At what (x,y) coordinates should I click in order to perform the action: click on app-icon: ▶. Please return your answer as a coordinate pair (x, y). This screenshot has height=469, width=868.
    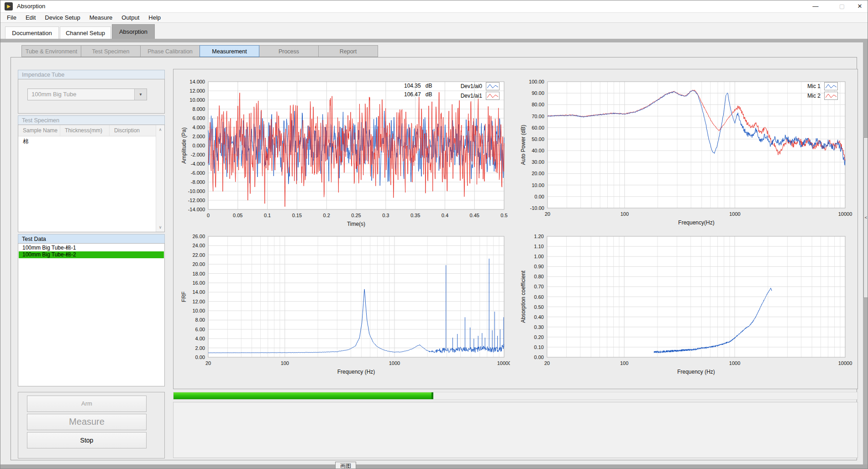
    Looking at the image, I should click on (9, 6).